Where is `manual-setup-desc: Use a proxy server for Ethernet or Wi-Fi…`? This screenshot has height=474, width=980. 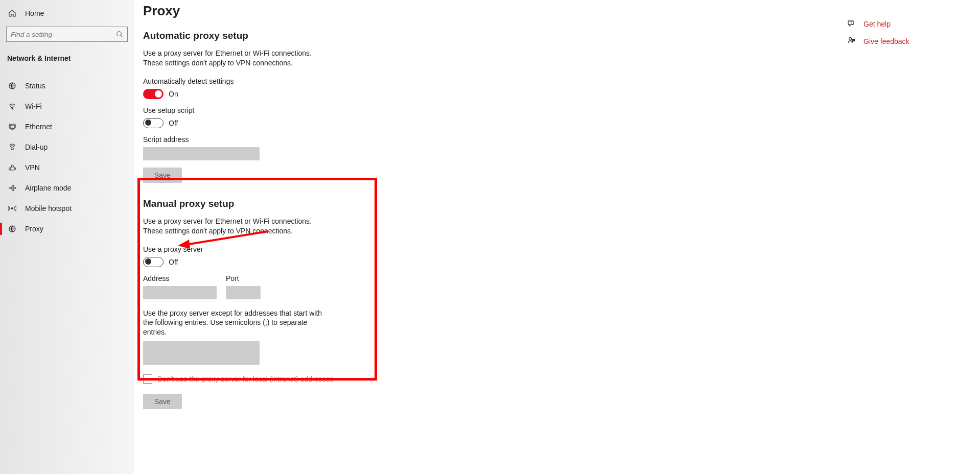 manual-setup-desc: Use a proxy server for Ethernet or Wi-Fi… is located at coordinates (235, 226).